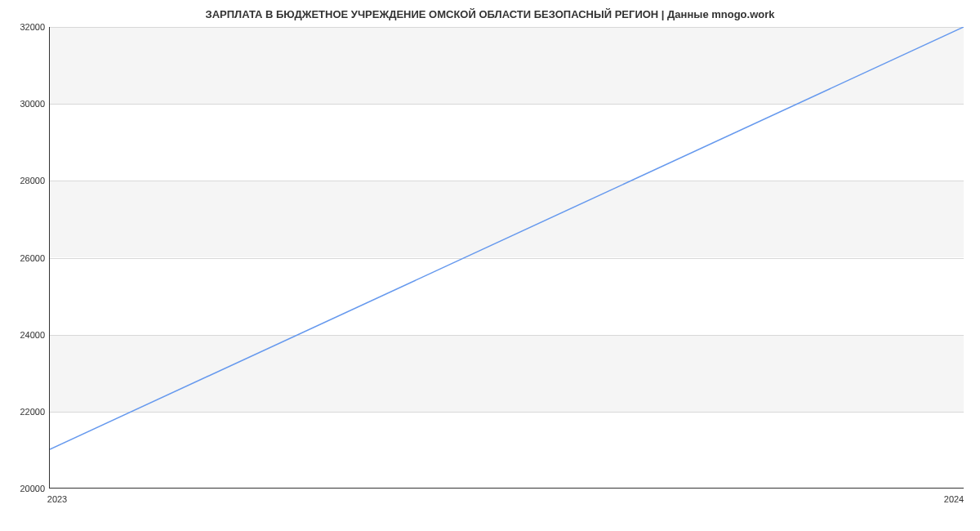  I want to click on y-tick-label: 32000, so click(24, 27).